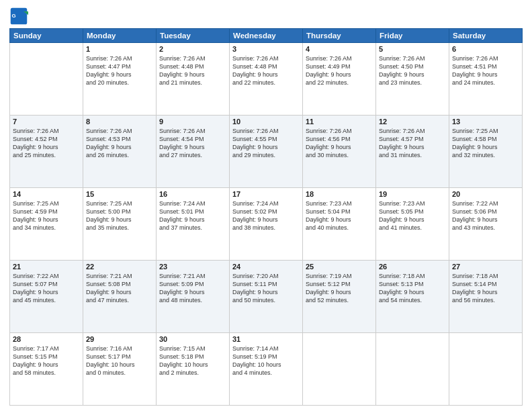  Describe the element at coordinates (339, 300) in the screenshot. I see `cell-line: and 52 minutes.` at that location.